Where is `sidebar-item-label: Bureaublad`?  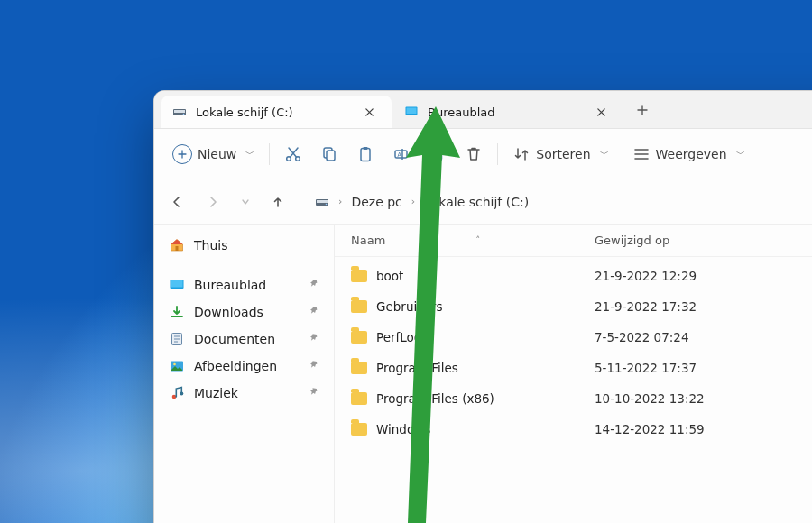
sidebar-item-label: Bureaublad is located at coordinates (230, 285).